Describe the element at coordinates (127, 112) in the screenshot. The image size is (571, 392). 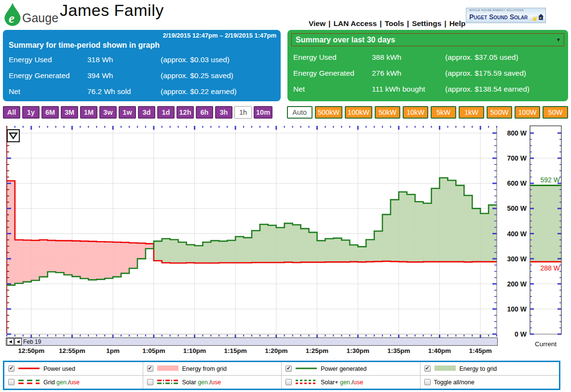
I see `time-button-1w: 1w` at that location.